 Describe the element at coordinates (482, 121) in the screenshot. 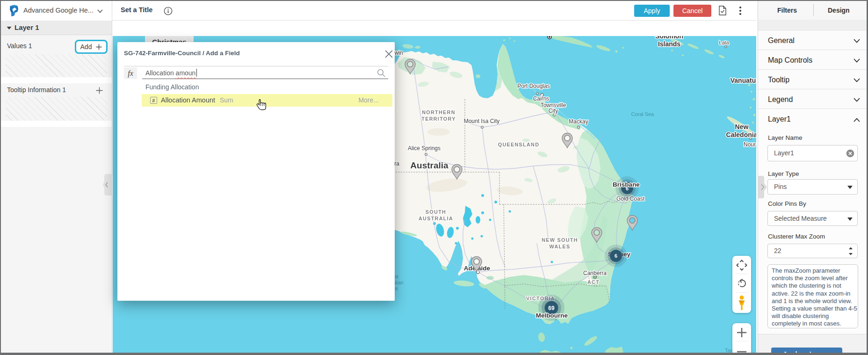

I see `svg-text: Mount Isa City` at that location.